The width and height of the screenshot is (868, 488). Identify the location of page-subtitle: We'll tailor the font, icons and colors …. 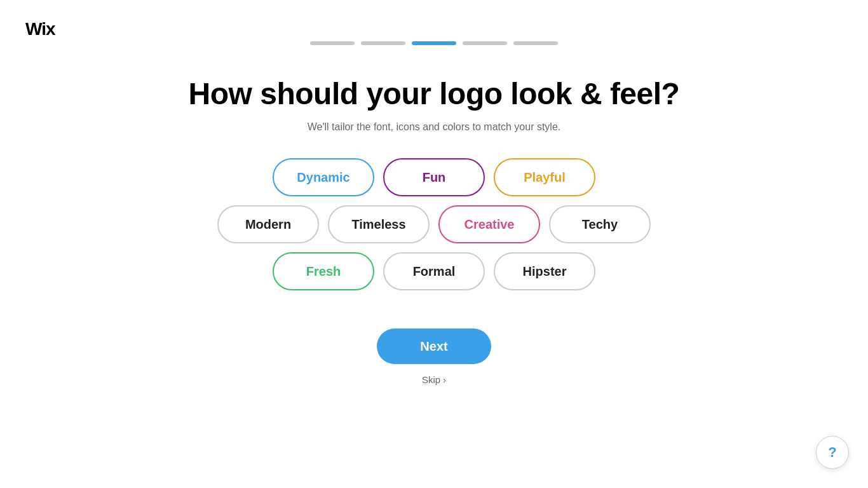
(435, 127).